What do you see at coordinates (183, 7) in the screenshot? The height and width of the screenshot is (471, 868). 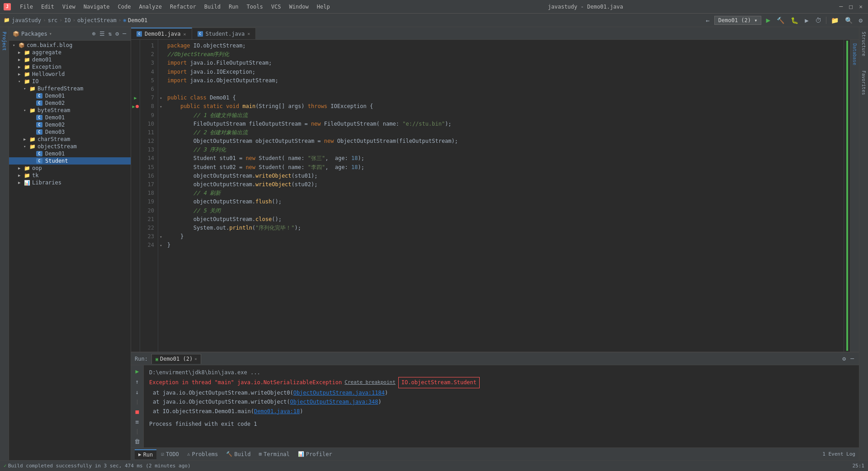 I see `menu-refactor: Refactor` at bounding box center [183, 7].